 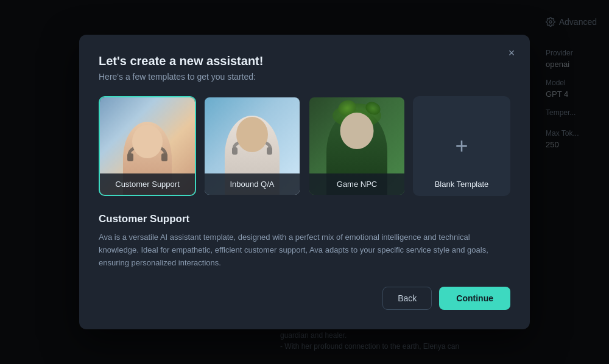 I want to click on modal-actions: Back Continue, so click(x=304, y=298).